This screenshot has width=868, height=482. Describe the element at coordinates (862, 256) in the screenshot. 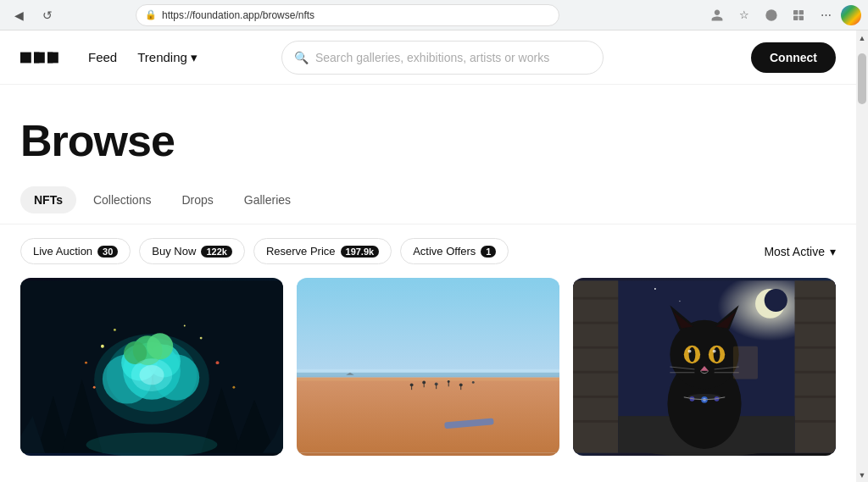

I see `scrollbar: ▲ ▼` at that location.